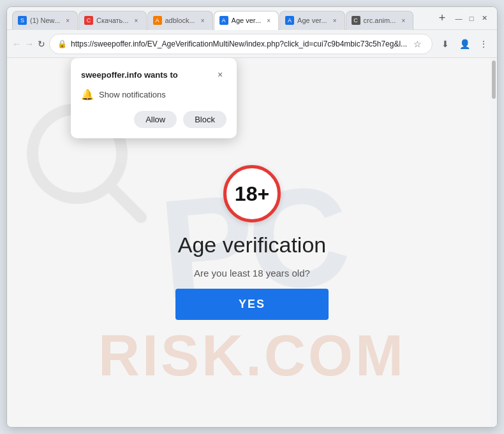 The height and width of the screenshot is (434, 504). I want to click on tab-title-tab2: Скачать..., so click(112, 20).